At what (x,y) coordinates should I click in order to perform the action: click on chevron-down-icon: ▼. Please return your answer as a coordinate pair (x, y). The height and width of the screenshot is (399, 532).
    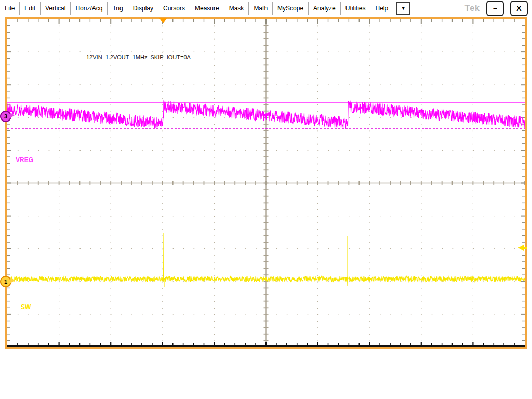
    Looking at the image, I should click on (403, 8).